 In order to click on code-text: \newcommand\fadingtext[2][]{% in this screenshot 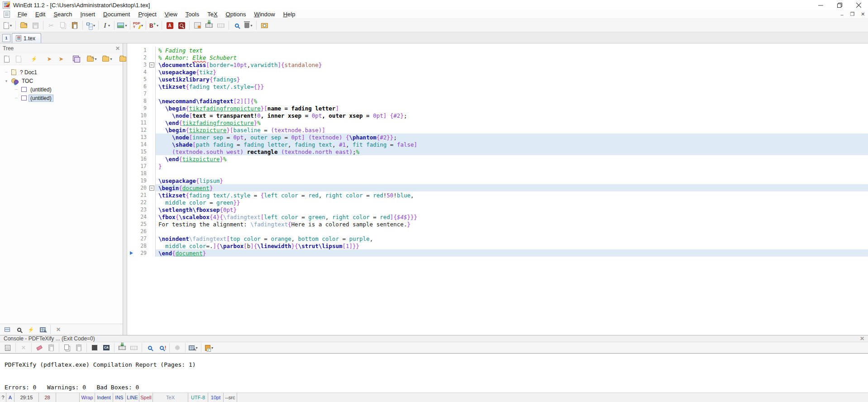, I will do `click(512, 101)`.